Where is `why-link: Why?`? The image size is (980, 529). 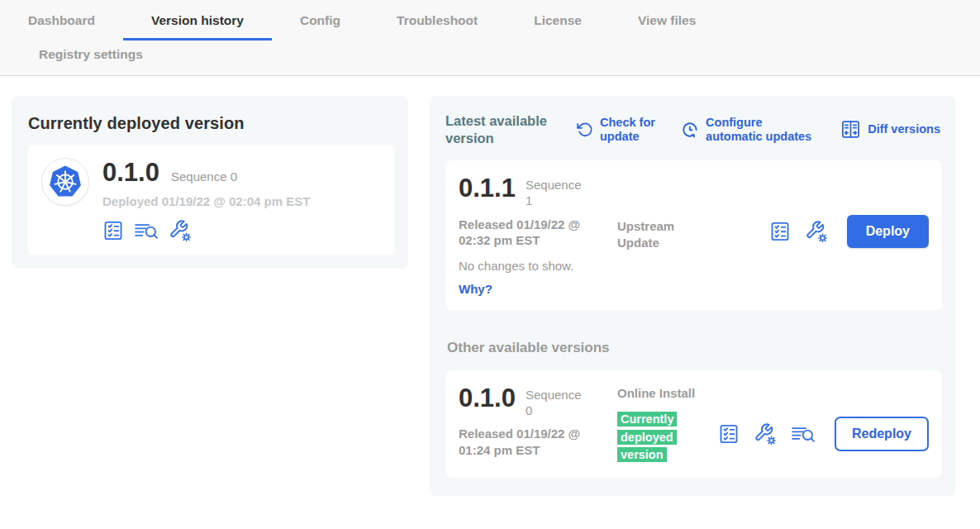 why-link: Why? is located at coordinates (476, 289).